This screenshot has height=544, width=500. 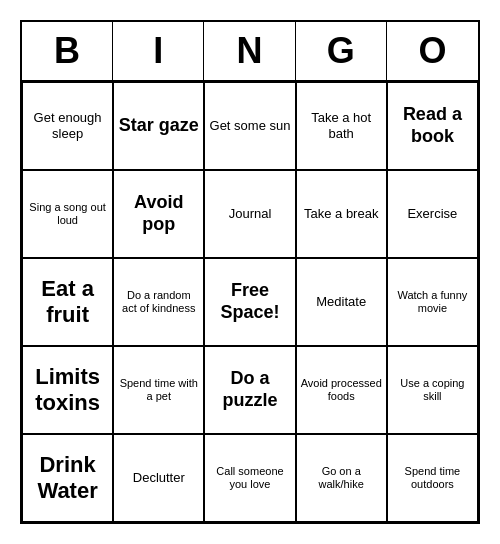 What do you see at coordinates (68, 478) in the screenshot?
I see `bingo-cell-20: Drink Water` at bounding box center [68, 478].